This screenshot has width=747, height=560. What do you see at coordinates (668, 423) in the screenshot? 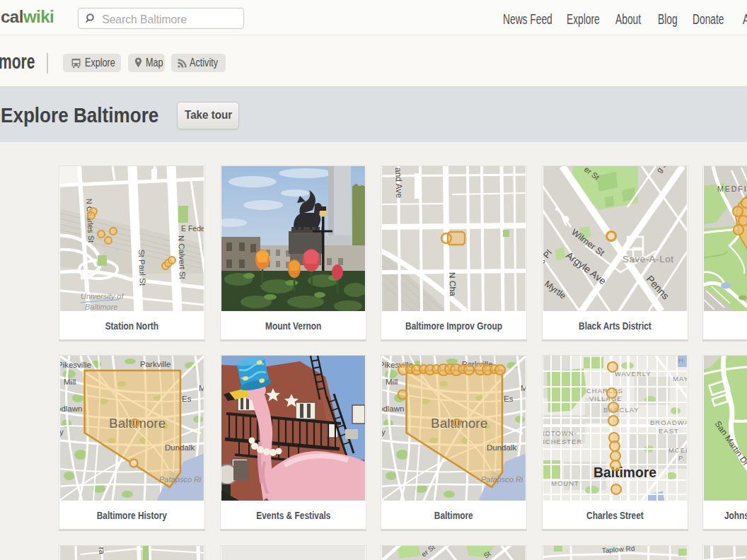
I see `svg-text: BROADWA` at bounding box center [668, 423].